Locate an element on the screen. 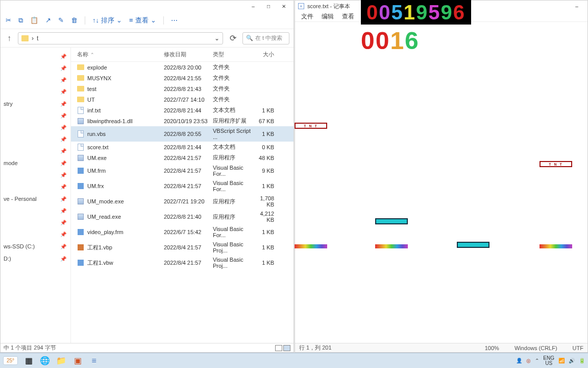  copy-icon: ⧉ is located at coordinates (20, 20).